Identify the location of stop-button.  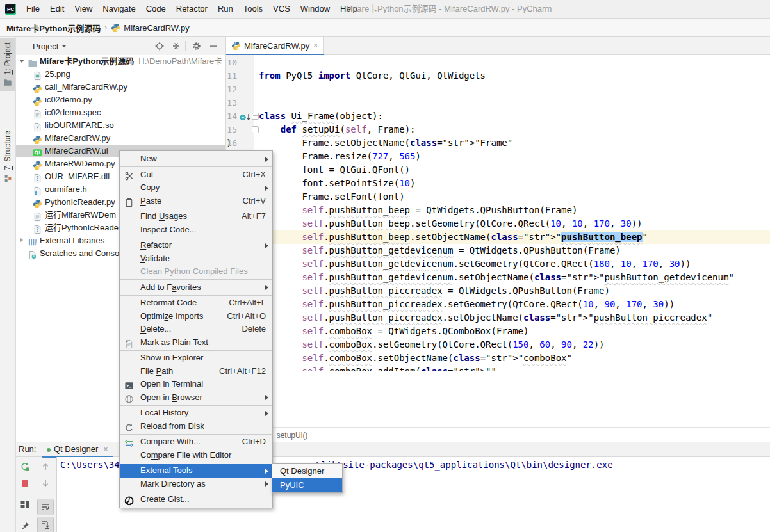
(25, 483).